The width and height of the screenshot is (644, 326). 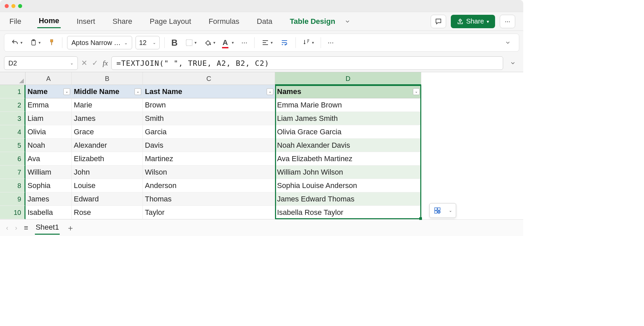 What do you see at coordinates (107, 132) in the screenshot?
I see `cell-B4: Grace` at bounding box center [107, 132].